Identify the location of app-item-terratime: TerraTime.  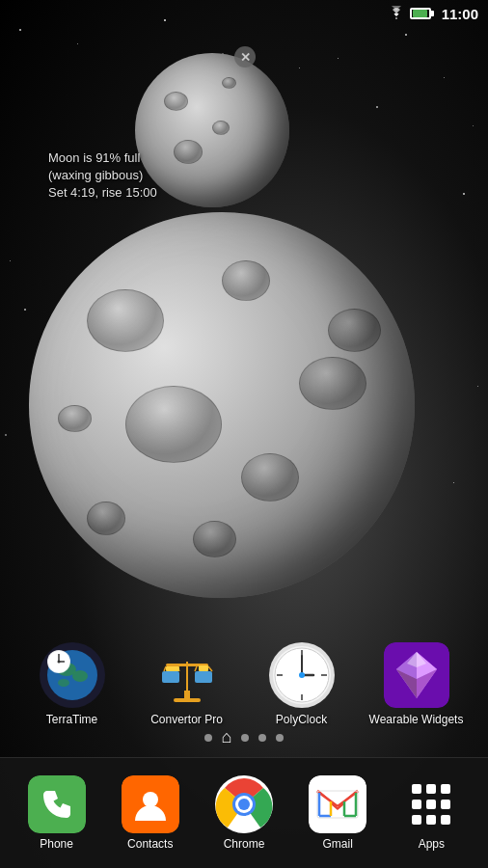
(72, 685).